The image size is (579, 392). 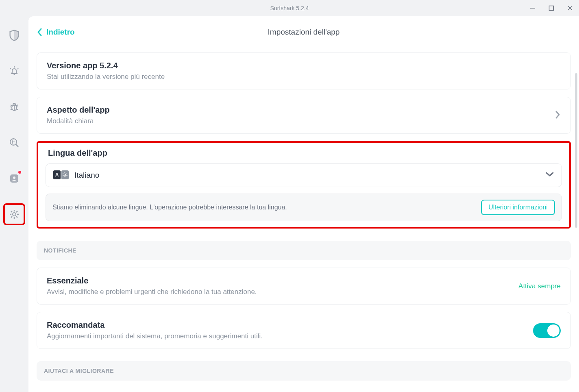 I want to click on notification-recommended-card: Raccomandata Aggiornamenti importanti de…, so click(x=304, y=330).